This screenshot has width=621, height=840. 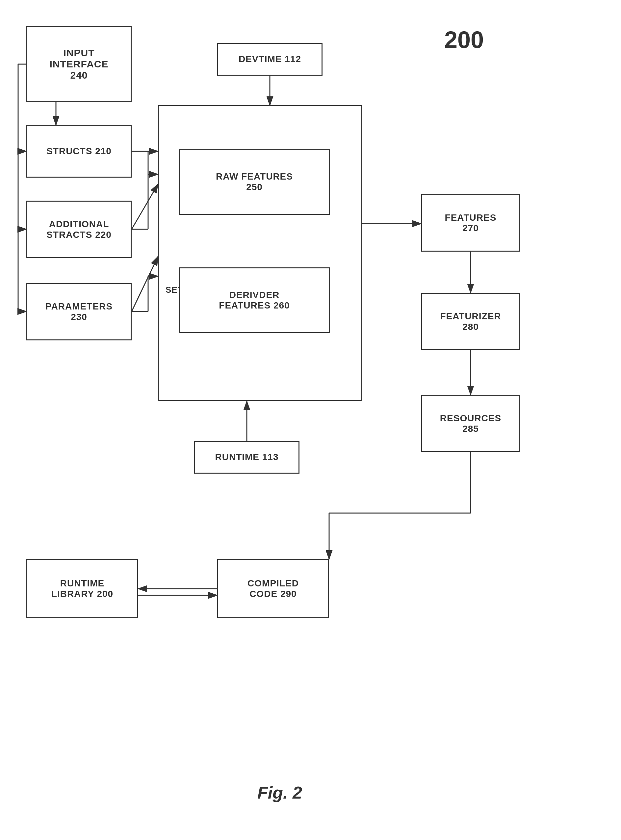 What do you see at coordinates (79, 230) in the screenshot?
I see `additional-stracts-label: ADDITIONALSTRACTS 220` at bounding box center [79, 230].